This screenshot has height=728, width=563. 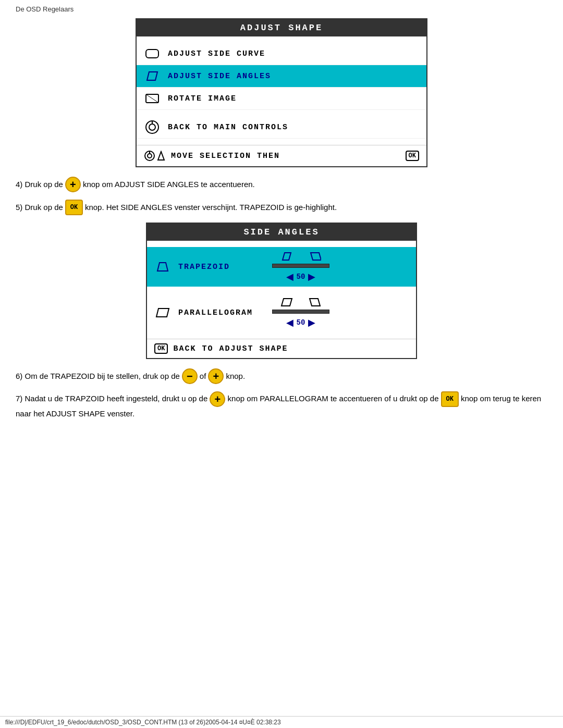 What do you see at coordinates (152, 54) in the screenshot?
I see `side-curve-icon` at bounding box center [152, 54].